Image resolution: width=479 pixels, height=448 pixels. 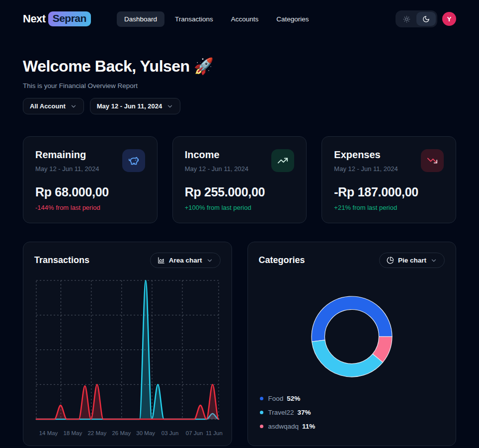 What do you see at coordinates (389, 192) in the screenshot?
I see `card-amount: -Rp 187.000,00` at bounding box center [389, 192].